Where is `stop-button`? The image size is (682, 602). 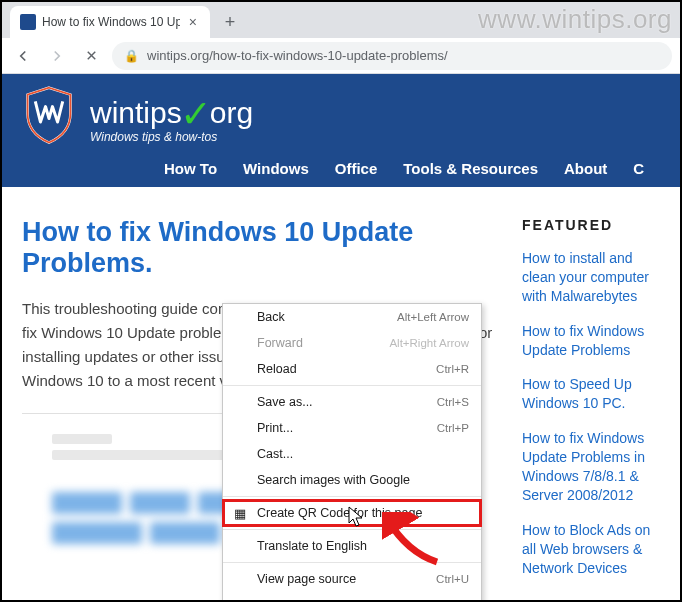 stop-button is located at coordinates (91, 56).